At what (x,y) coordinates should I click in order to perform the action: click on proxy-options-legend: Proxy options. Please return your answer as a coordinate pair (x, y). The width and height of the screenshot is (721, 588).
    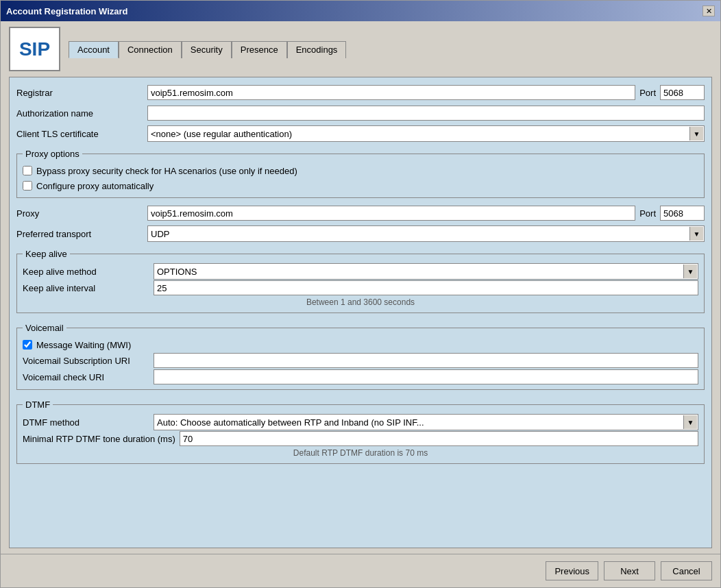
    Looking at the image, I should click on (52, 154).